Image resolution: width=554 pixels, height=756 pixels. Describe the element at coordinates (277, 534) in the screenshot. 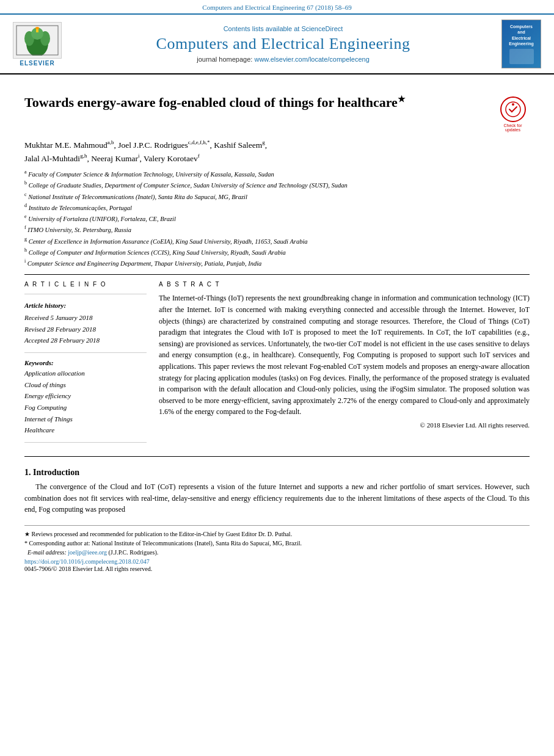

I see `footnote-star1: ★ Reviews processed and recommended for …` at that location.